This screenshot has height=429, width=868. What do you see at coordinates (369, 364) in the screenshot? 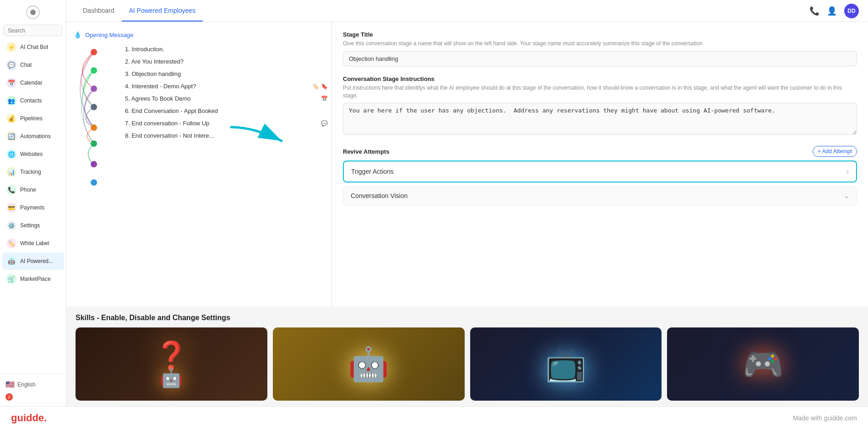
I see `skill-card-2: 🤖` at bounding box center [369, 364].